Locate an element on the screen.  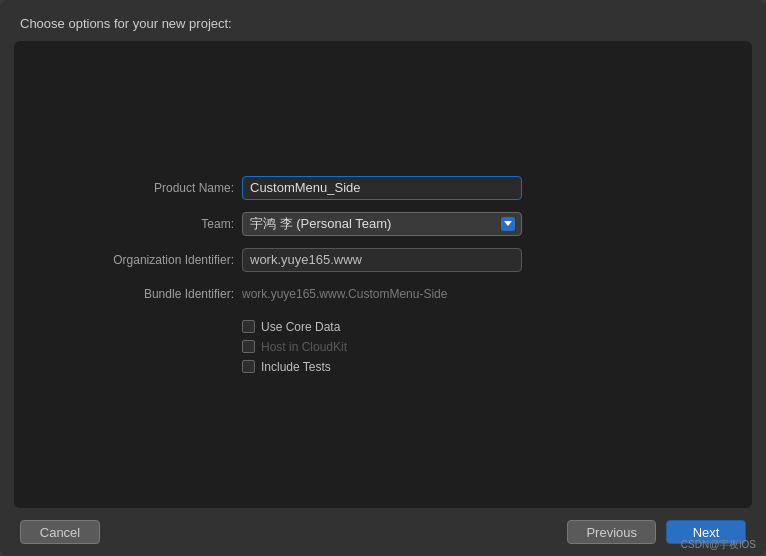
dialog-header-title: Choose options for your new project: is located at coordinates (126, 24).